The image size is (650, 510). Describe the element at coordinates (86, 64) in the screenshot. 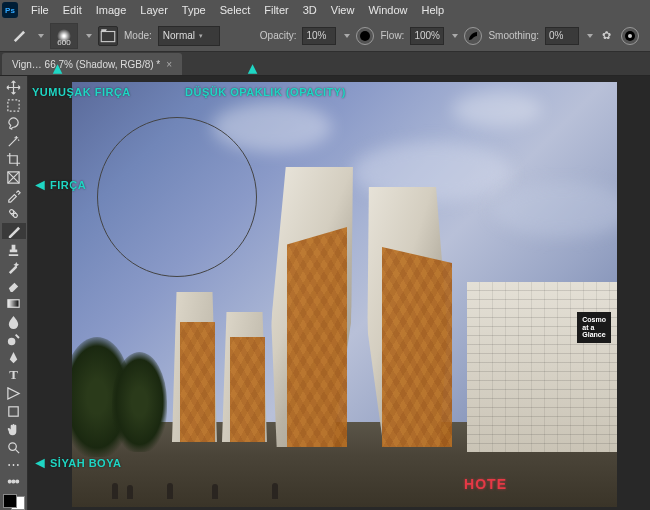

I see `tab-title: Vign… 66,7% (Shadow, RGB/8) *` at that location.